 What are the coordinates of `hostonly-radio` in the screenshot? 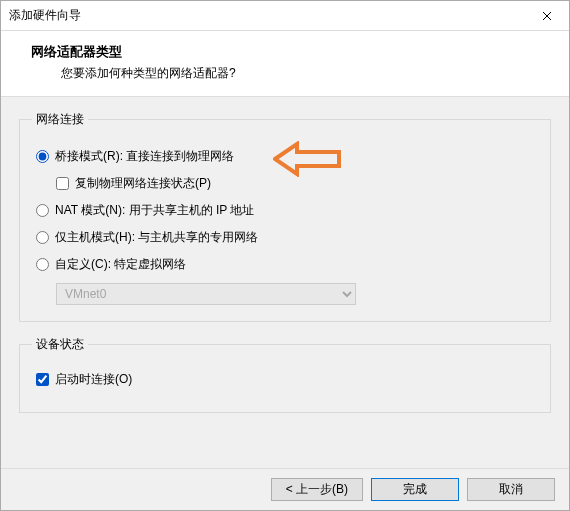 It's located at (42, 238).